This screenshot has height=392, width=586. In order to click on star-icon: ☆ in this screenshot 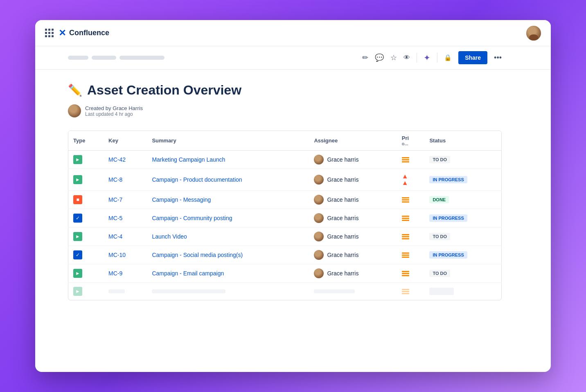, I will do `click(394, 58)`.